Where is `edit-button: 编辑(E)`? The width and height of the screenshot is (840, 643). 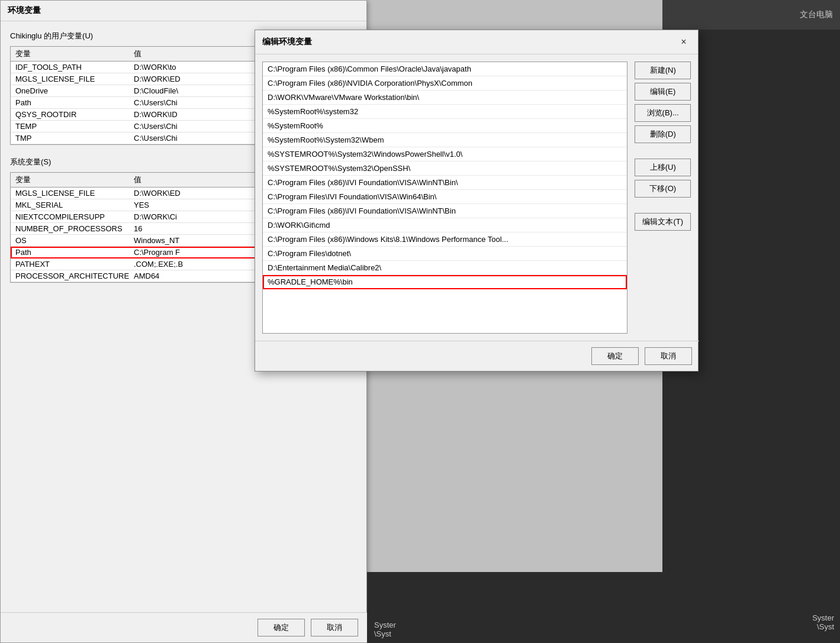
edit-button: 编辑(E) is located at coordinates (663, 92).